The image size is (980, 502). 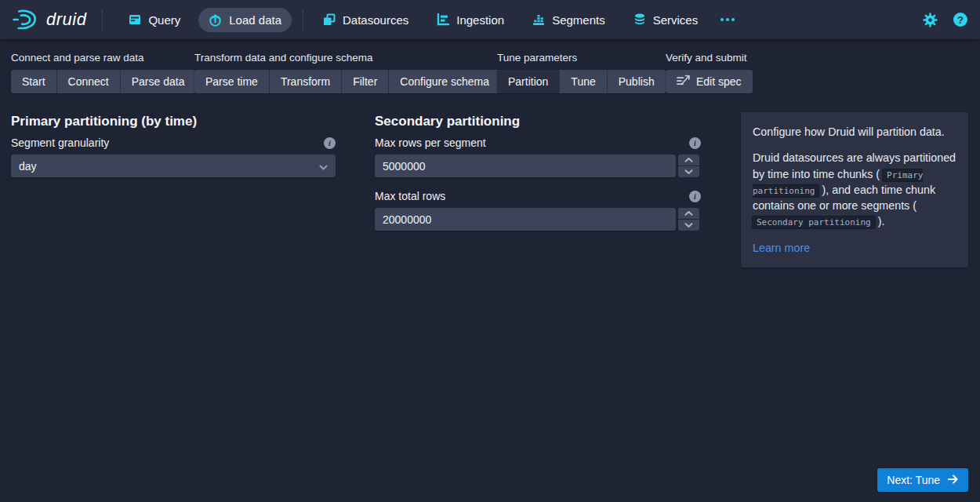 What do you see at coordinates (365, 82) in the screenshot?
I see `step-button-filter: Filter` at bounding box center [365, 82].